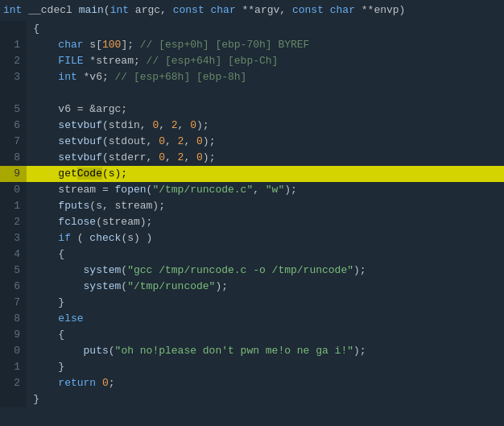  What do you see at coordinates (252, 158) in the screenshot?
I see `table-row: 8 setvbuf(stderr, 0, 2, 0);` at bounding box center [252, 158].